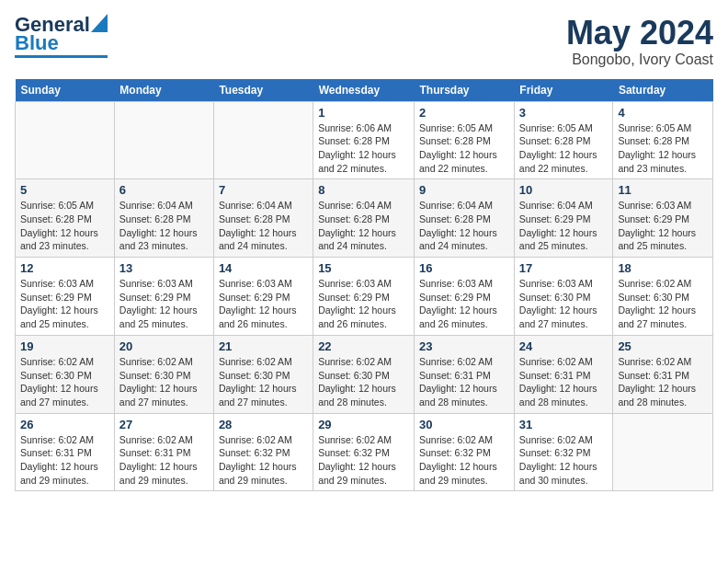 This screenshot has height=563, width=728. Describe the element at coordinates (564, 190) in the screenshot. I see `day-number: 10` at that location.